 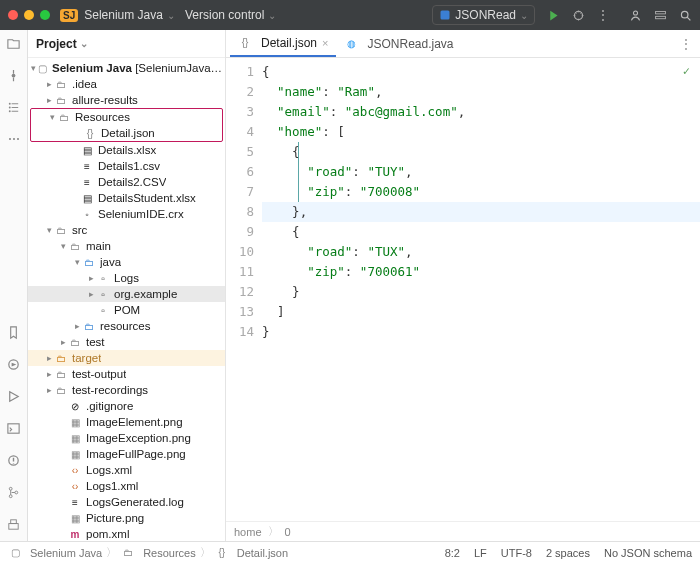 What do you see at coordinates (126, 518) in the screenshot?
I see `tree-file-picture: ▦Picture.png` at bounding box center [126, 518].